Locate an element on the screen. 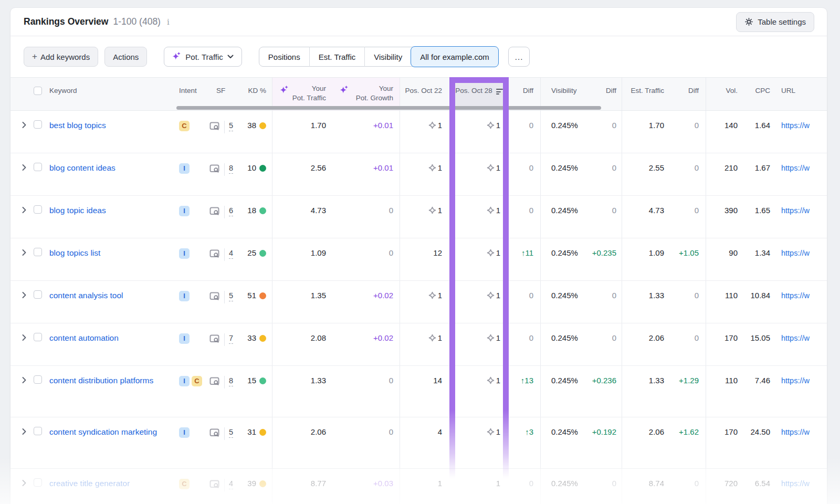  col-header-diff-2: Diff is located at coordinates (603, 94).